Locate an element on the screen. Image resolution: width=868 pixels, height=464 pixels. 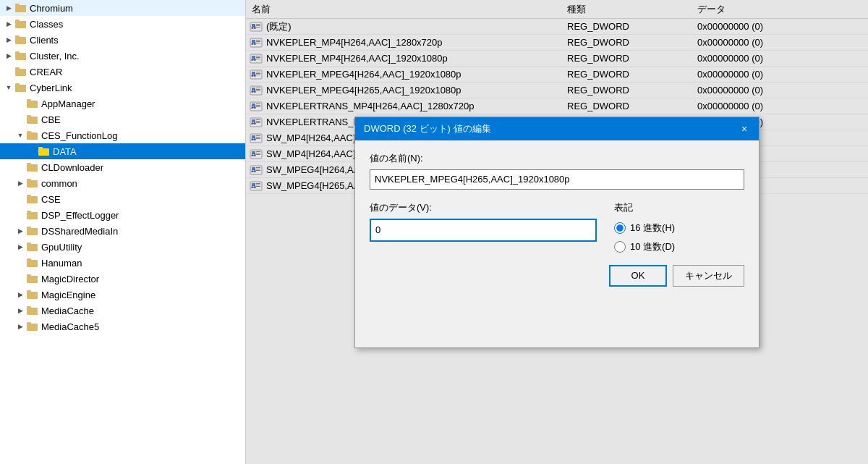
data-label: 値のデータ(V): is located at coordinates (483, 208).